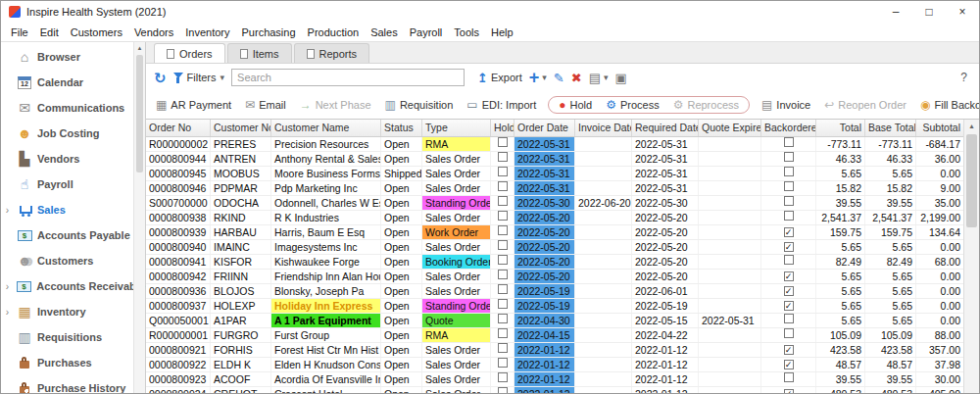 This screenshot has height=394, width=980. What do you see at coordinates (73, 286) in the screenshot?
I see `sidebar-item-accounts-receivable: › $ Accounts Receivable` at bounding box center [73, 286].